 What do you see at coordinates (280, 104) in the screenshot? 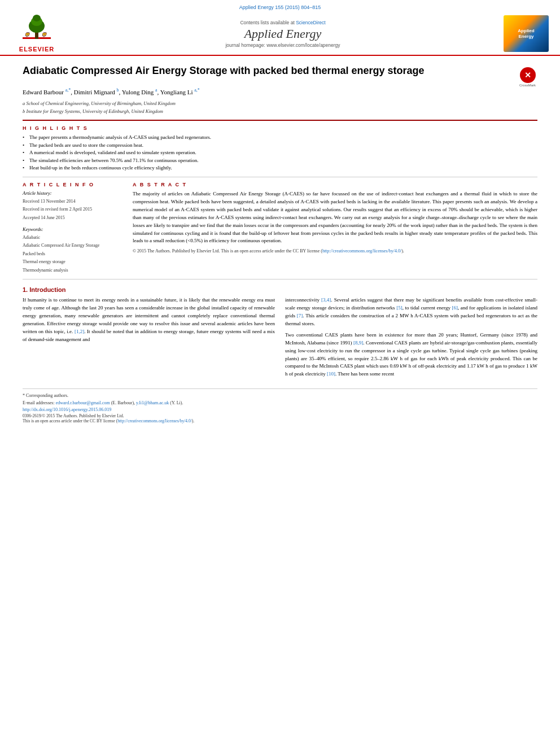
I see `affiliation-a: a School of Chemical Engineering, Univer…` at bounding box center [280, 104].